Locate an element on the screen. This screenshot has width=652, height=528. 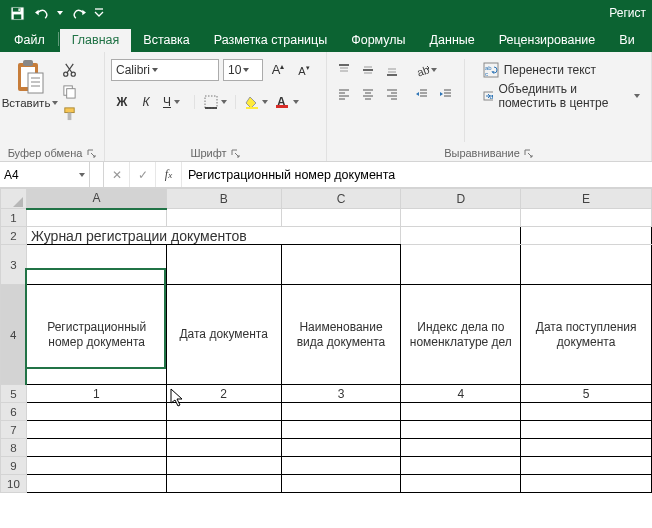
table-header-cell: Индекс дела по номенклатуре дел is located at coordinates (461, 335).